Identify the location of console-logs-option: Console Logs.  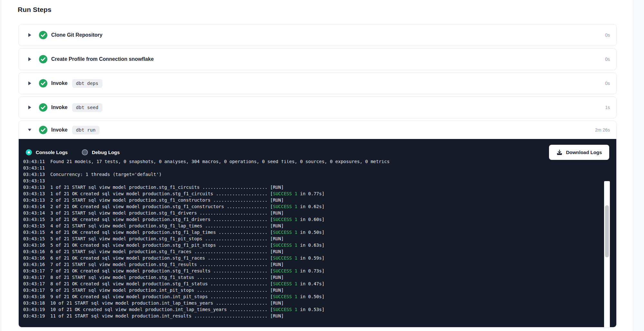
(47, 152).